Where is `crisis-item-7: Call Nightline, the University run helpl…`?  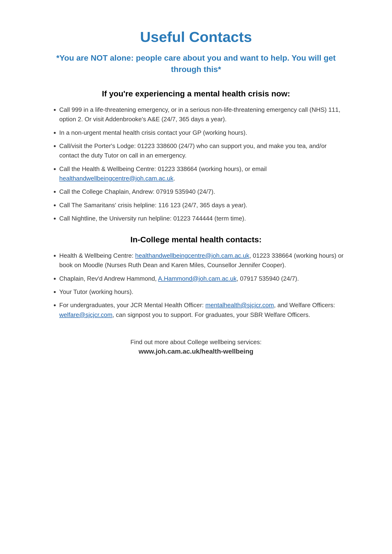
crisis-item-7: Call Nightline, the University run helpl… is located at coordinates (153, 218).